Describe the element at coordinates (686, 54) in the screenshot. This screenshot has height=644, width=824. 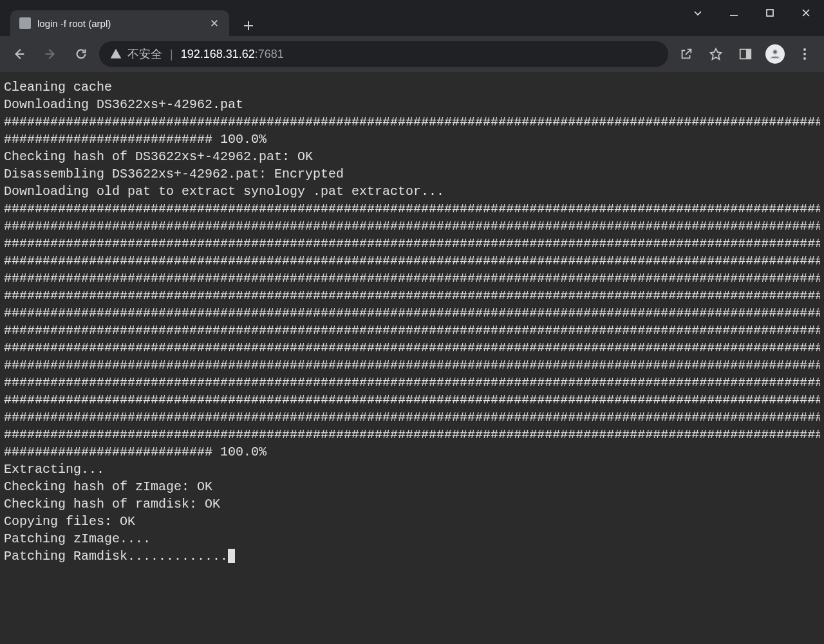
I see `share-button` at that location.